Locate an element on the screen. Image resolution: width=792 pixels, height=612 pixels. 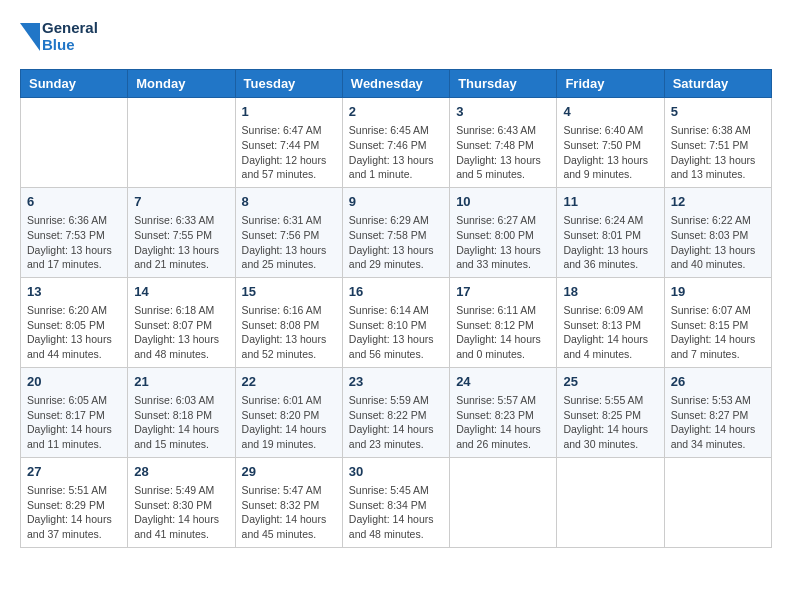
day-info: Sunrise: 6:29 AM Sunset: 7:58 PM Dayligh… is located at coordinates (396, 242).